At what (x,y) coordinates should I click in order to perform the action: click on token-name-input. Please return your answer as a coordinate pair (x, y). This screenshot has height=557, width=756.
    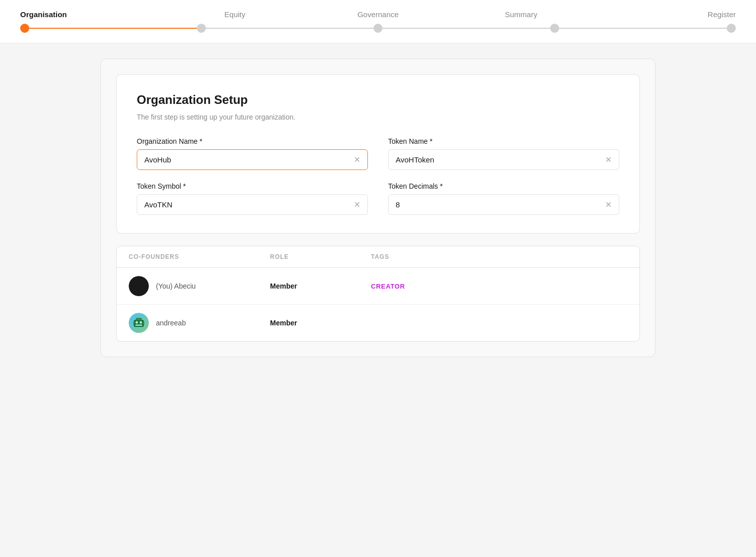
    Looking at the image, I should click on (501, 159).